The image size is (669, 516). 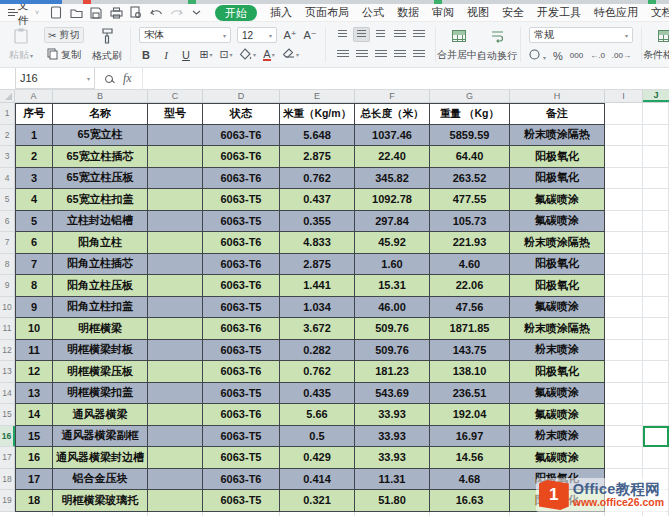 What do you see at coordinates (470, 243) in the screenshot?
I see `cell-weight: 221.93` at bounding box center [470, 243].